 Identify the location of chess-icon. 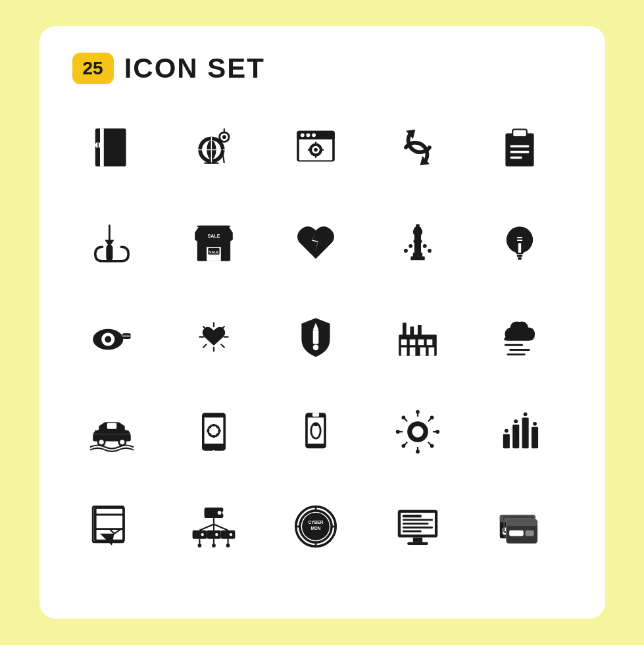
(418, 242).